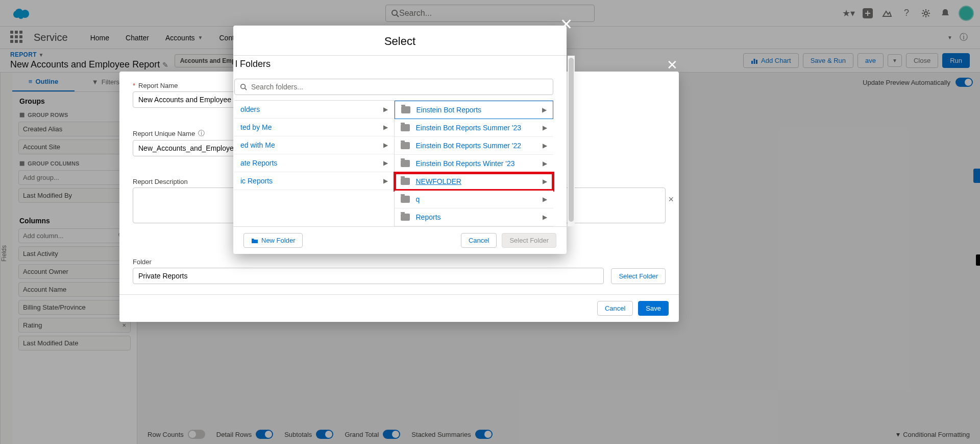 The height and width of the screenshot is (444, 980). I want to click on new-folder-label: New Folder, so click(278, 240).